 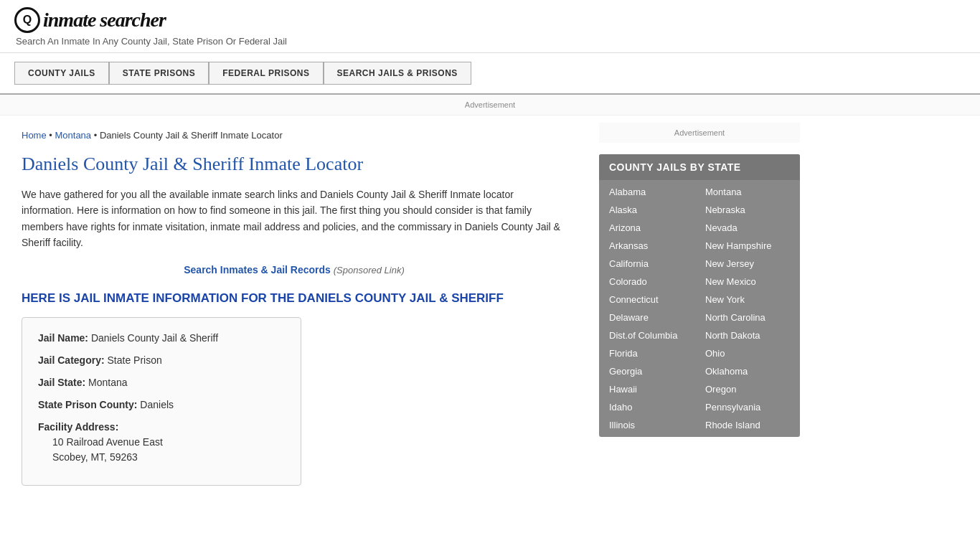 I want to click on header: Q inmate searcher Search An Inmate In An…, so click(x=490, y=27).